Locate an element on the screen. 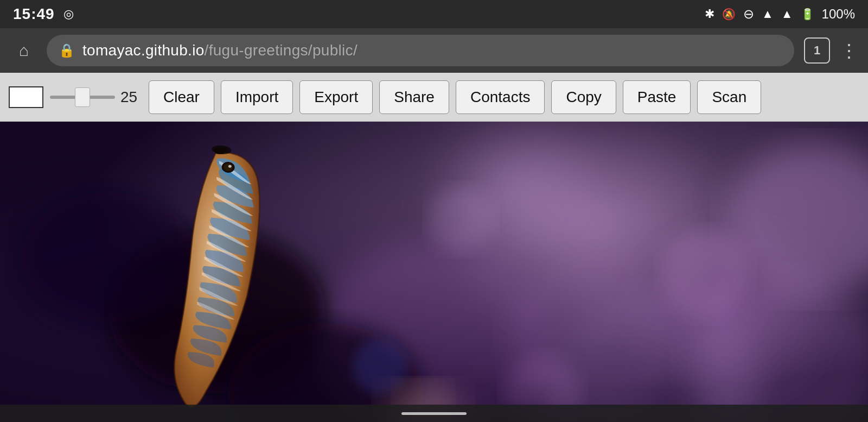  status-time: 15:49 is located at coordinates (34, 14).